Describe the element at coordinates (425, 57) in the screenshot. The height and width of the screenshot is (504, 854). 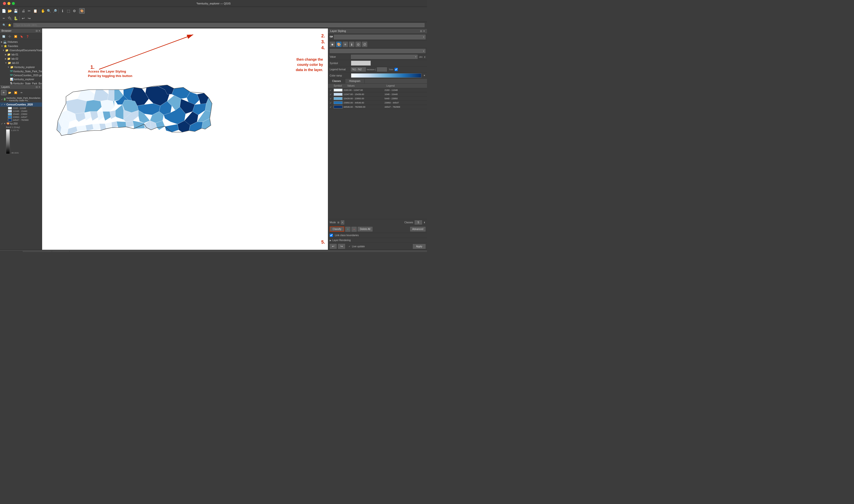
I see `value-expr-icon: ε` at that location.